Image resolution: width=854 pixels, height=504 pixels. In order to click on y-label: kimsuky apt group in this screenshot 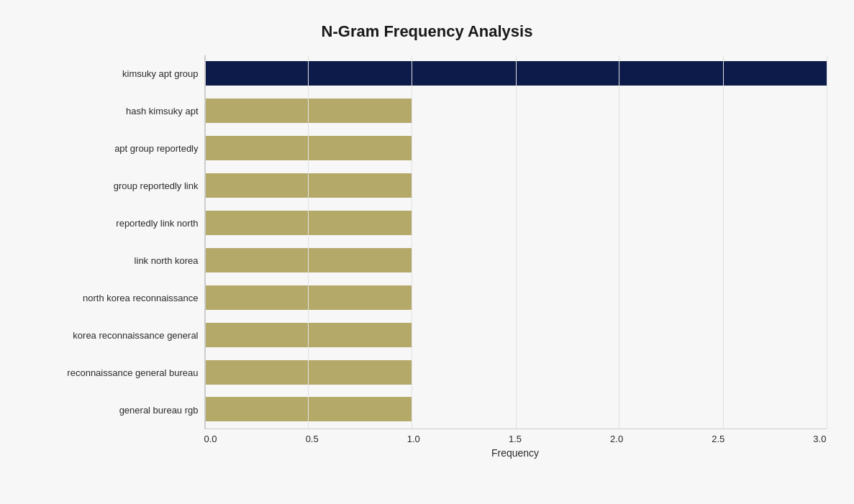, I will do `click(114, 74)`.